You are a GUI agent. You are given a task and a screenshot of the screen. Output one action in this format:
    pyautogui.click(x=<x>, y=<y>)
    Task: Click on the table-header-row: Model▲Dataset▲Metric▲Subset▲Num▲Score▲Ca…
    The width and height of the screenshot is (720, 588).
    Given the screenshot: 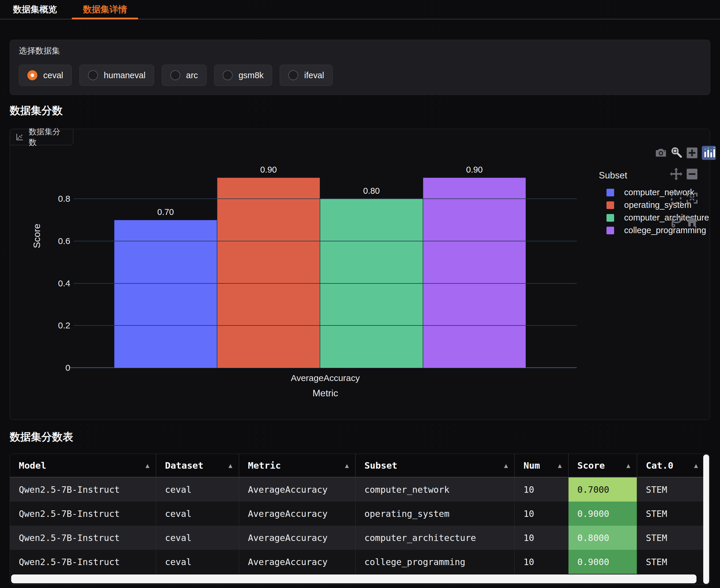 What is the action you would take?
    pyautogui.click(x=357, y=466)
    